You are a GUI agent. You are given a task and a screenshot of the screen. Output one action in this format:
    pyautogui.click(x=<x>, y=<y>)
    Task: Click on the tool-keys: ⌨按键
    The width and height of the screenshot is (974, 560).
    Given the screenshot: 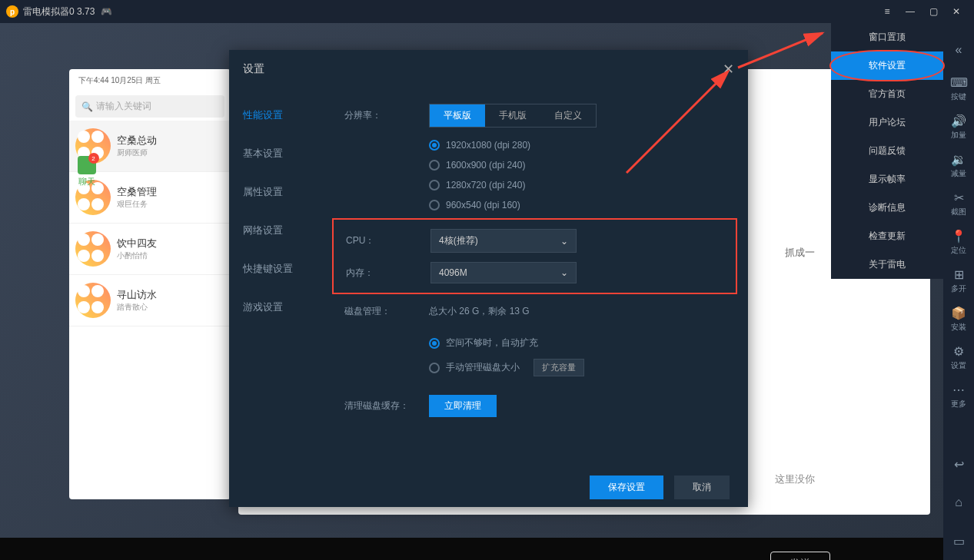 What is the action you would take?
    pyautogui.click(x=959, y=88)
    